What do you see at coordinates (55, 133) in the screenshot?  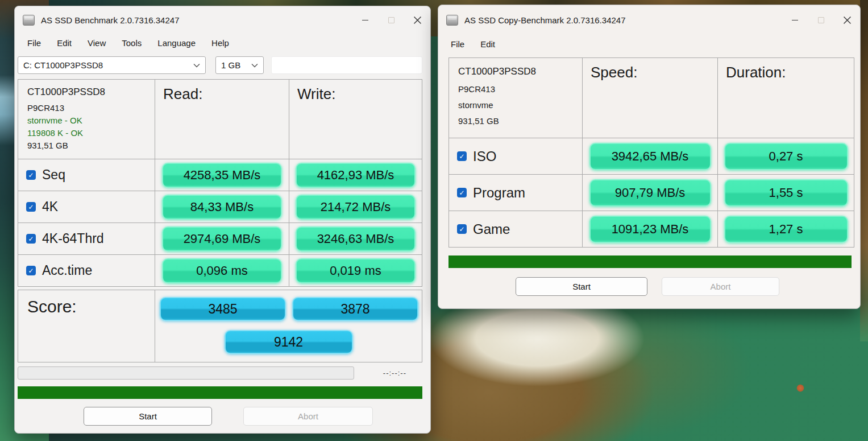 I see `alignment-status: 119808 K - OK` at bounding box center [55, 133].